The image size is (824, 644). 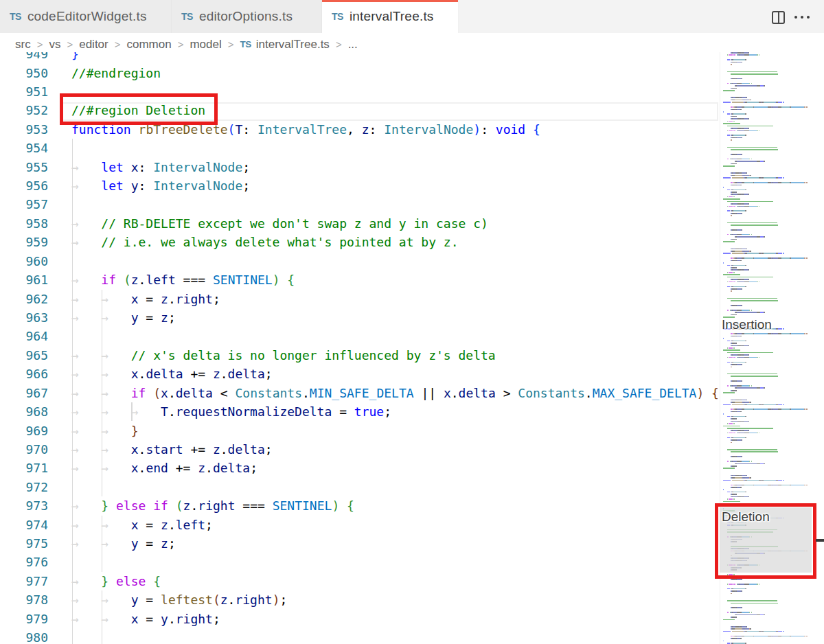 I want to click on line-number: 979, so click(x=24, y=619).